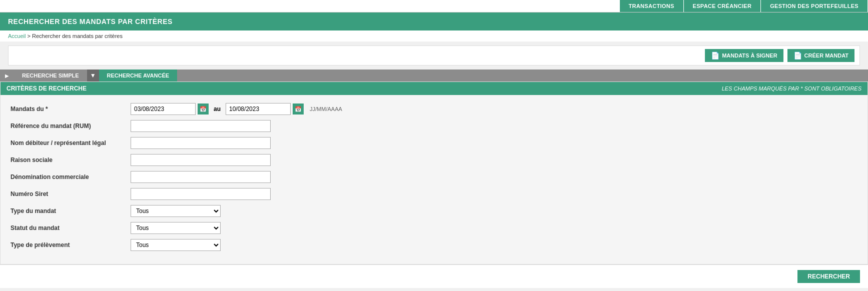 The width and height of the screenshot is (868, 291). What do you see at coordinates (749, 56) in the screenshot?
I see `mandats-signer-label: MANDATS À SIGNER` at bounding box center [749, 56].